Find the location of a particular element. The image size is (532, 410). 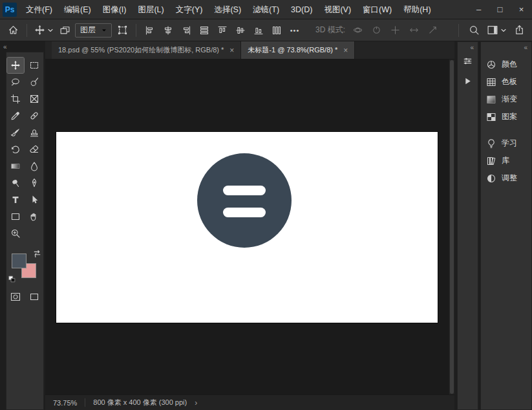

panel-gradients: 渐变 is located at coordinates (506, 100).